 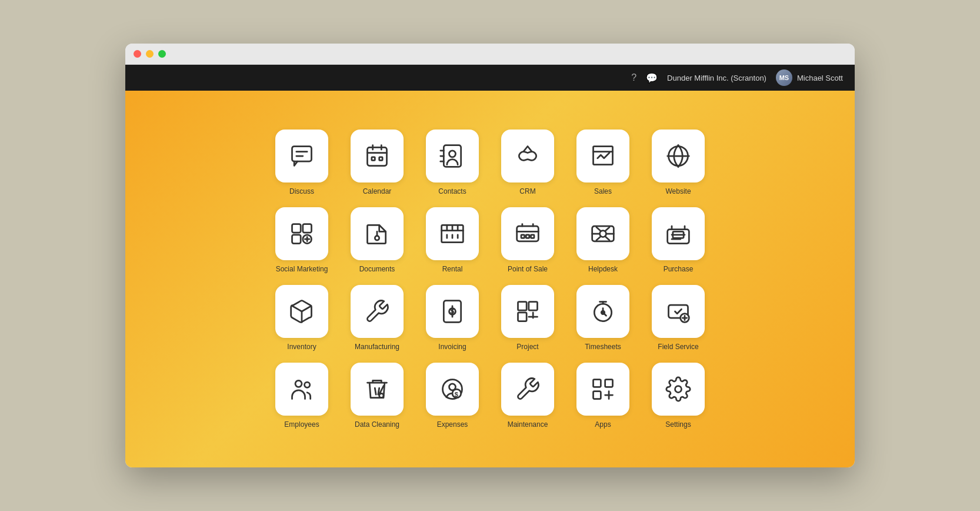 What do you see at coordinates (603, 311) in the screenshot?
I see `app-icon-timesheets` at bounding box center [603, 311].